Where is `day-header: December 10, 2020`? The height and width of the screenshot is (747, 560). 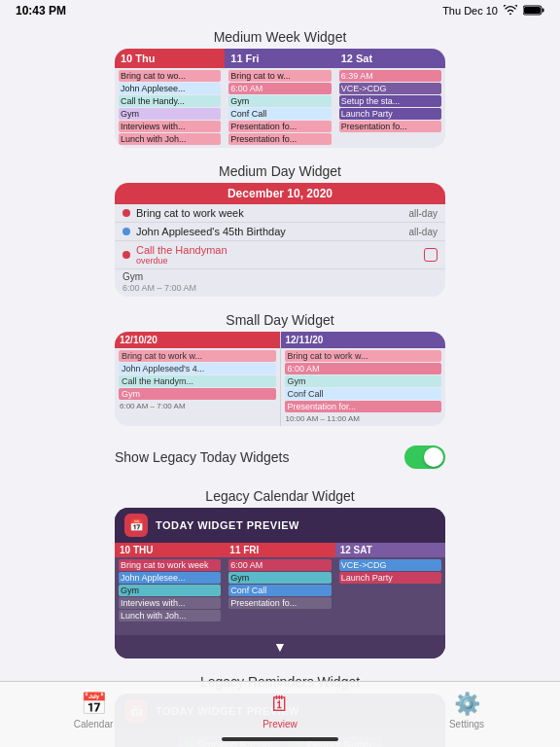 day-header: December 10, 2020 is located at coordinates (280, 194).